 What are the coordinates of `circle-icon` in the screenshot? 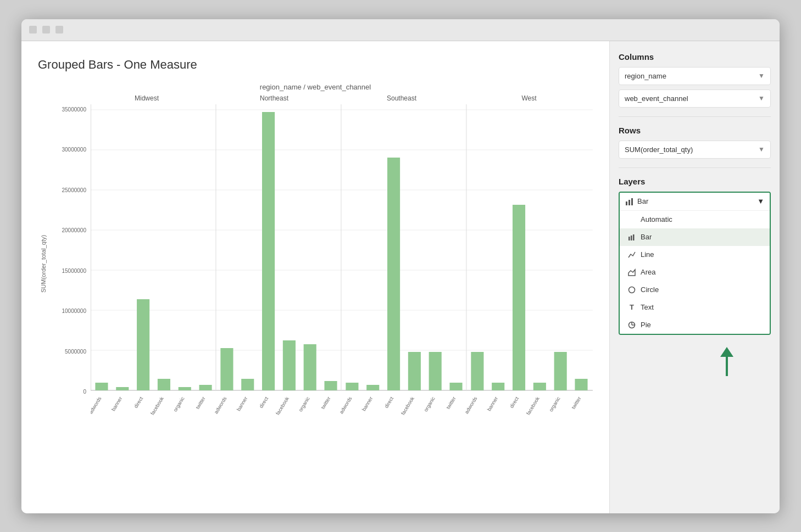 It's located at (632, 290).